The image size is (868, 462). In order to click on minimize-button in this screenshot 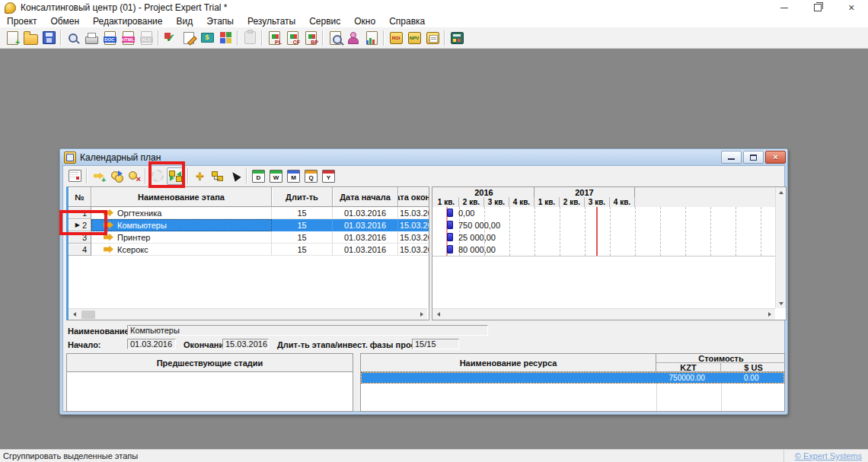, I will do `click(784, 8)`.